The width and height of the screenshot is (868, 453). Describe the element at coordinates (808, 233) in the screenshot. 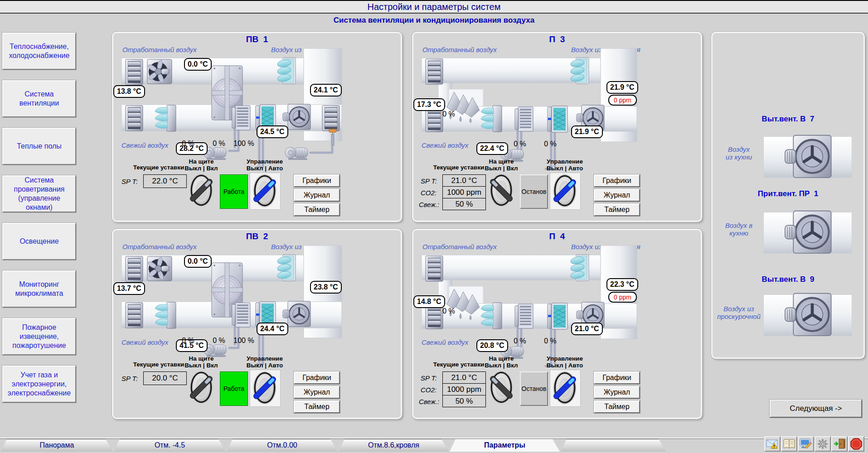

I see `fan-duct` at that location.